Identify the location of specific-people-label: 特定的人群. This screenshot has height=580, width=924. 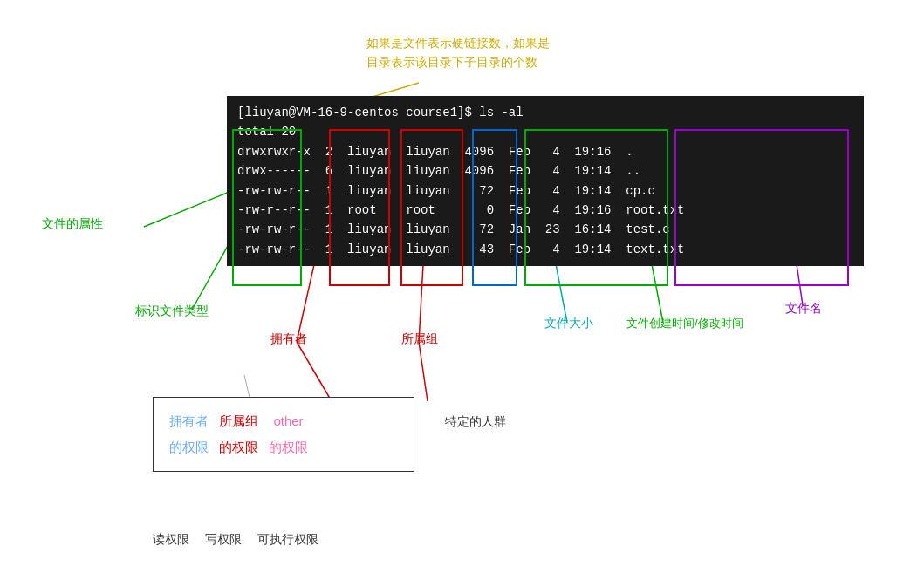
(476, 422).